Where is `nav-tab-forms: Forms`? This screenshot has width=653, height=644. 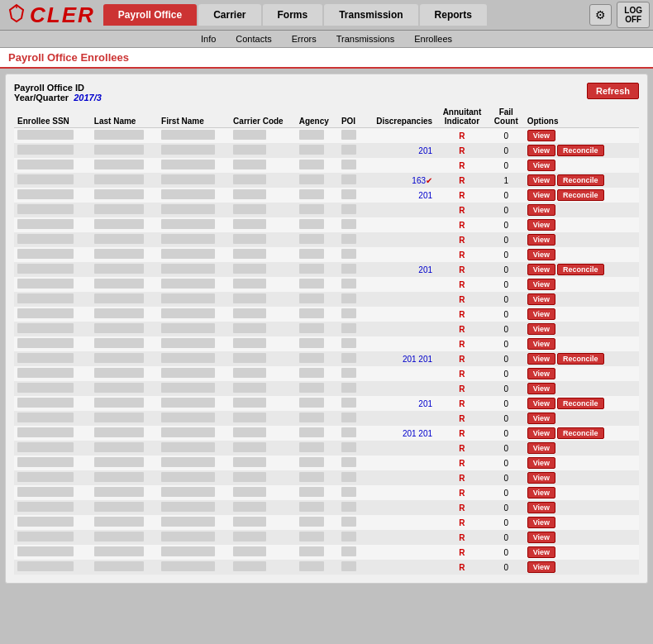 nav-tab-forms: Forms is located at coordinates (293, 15).